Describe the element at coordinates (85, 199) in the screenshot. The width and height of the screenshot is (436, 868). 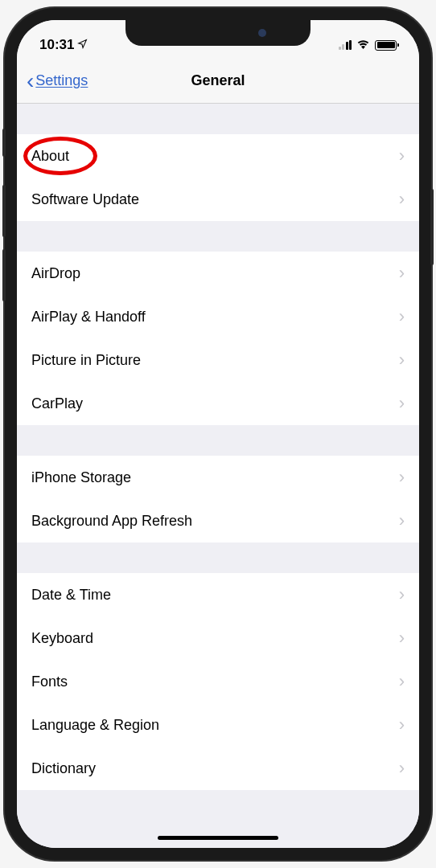
I see `row-label: Software Update` at that location.